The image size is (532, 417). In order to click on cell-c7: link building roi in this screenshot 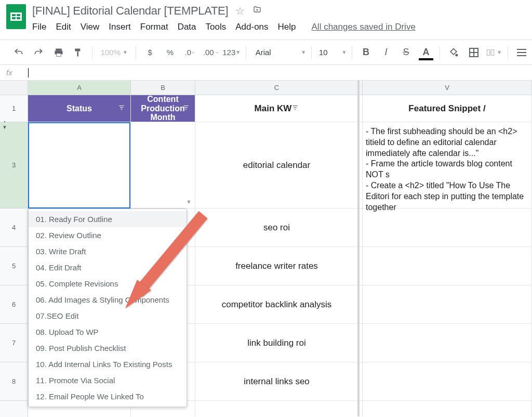, I will do `click(277, 343)`.